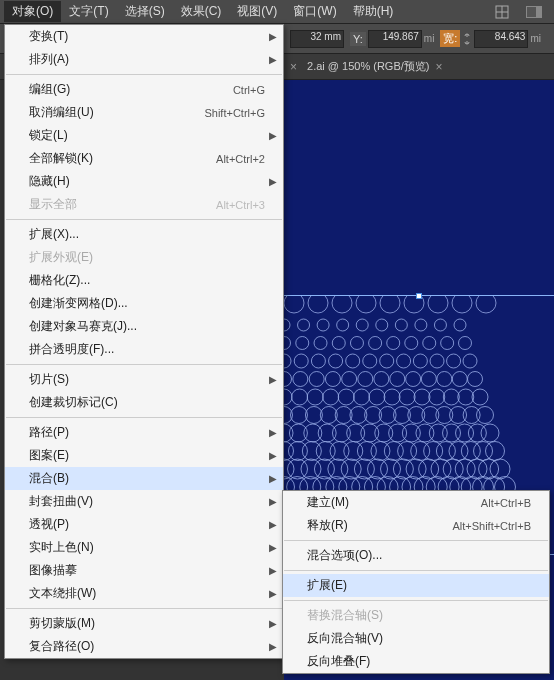 The height and width of the screenshot is (680, 554). What do you see at coordinates (61, 258) in the screenshot?
I see `menuitem-label: 扩展外观(E)` at bounding box center [61, 258].